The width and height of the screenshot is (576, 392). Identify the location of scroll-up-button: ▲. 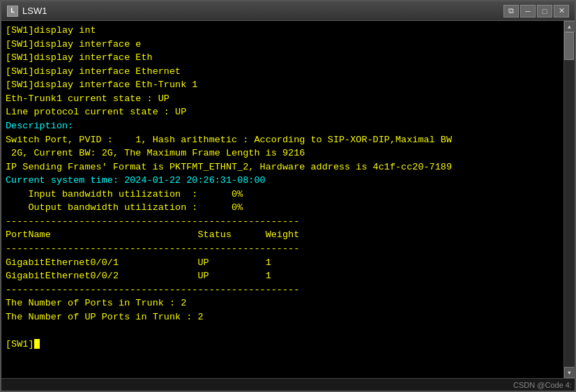
(570, 27).